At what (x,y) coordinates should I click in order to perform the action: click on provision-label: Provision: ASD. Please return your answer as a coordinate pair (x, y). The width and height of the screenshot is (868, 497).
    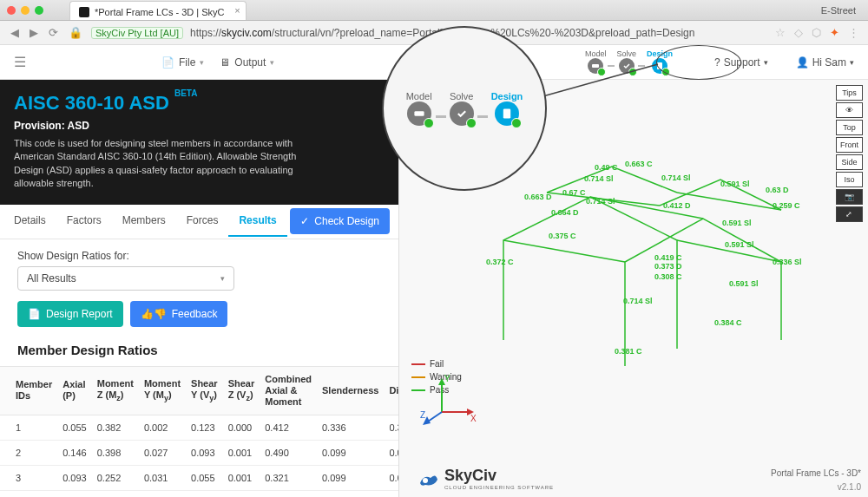
    Looking at the image, I should click on (200, 126).